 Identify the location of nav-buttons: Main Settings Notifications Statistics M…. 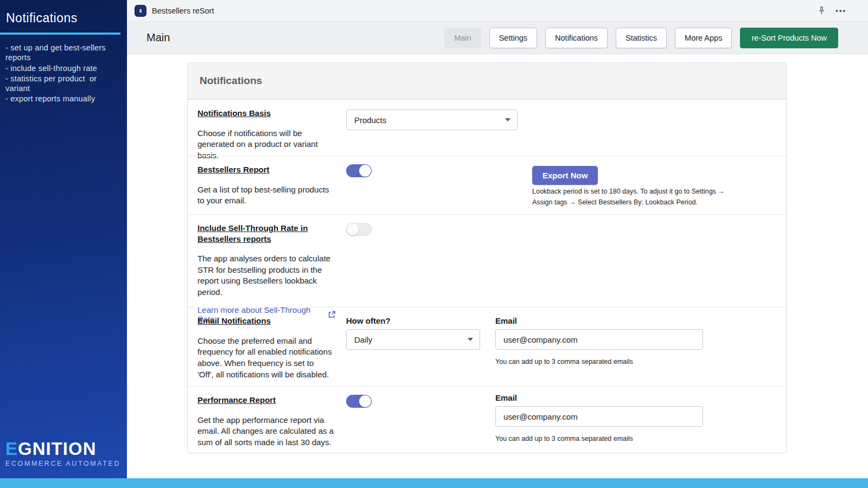
(641, 38).